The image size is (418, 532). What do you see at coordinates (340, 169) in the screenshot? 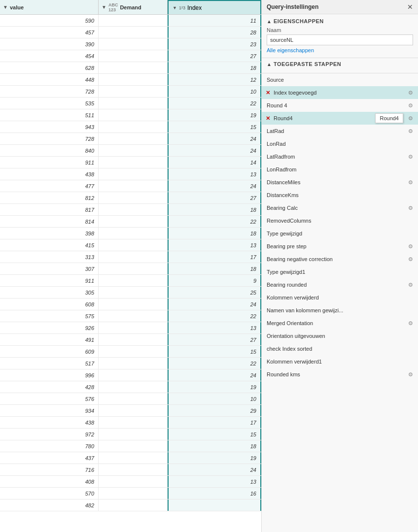
I see `step-item: LonRadfrom` at bounding box center [340, 169].